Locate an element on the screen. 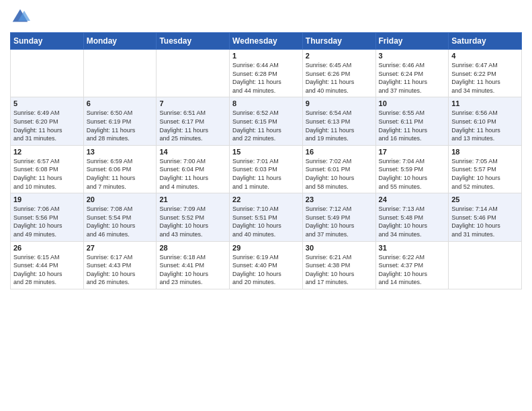 The width and height of the screenshot is (532, 411). day-info: Sunrise: 7:13 AM Sunset: 5:48 PM Dayligh… is located at coordinates (412, 222).